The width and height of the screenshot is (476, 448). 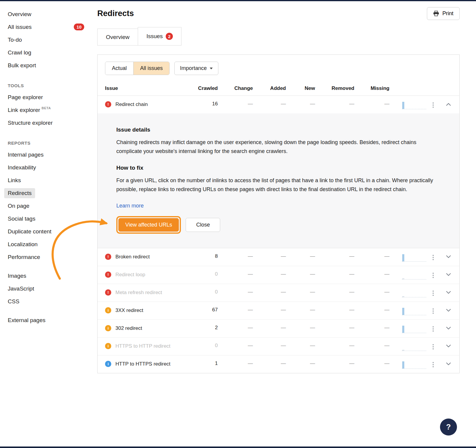 What do you see at coordinates (151, 68) in the screenshot?
I see `filter-all-issues: All issues` at bounding box center [151, 68].